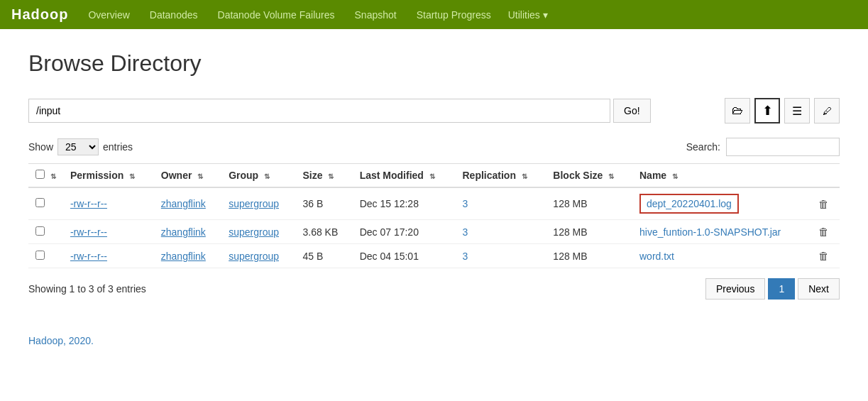 The width and height of the screenshot is (868, 401). I want to click on row-last-modified: Dec 07 17:20, so click(405, 232).